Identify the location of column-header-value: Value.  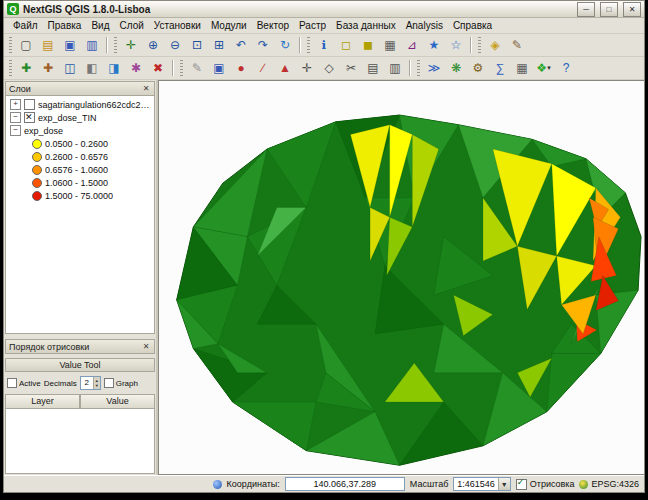
(118, 402).